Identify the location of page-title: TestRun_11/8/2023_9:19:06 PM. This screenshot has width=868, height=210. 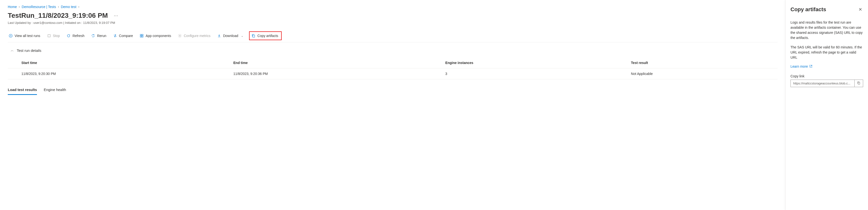
(58, 16).